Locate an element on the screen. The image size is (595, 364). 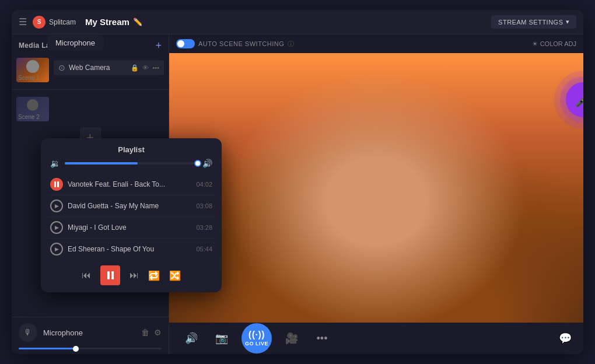
visibility-icon: 👁 is located at coordinates (146, 68).